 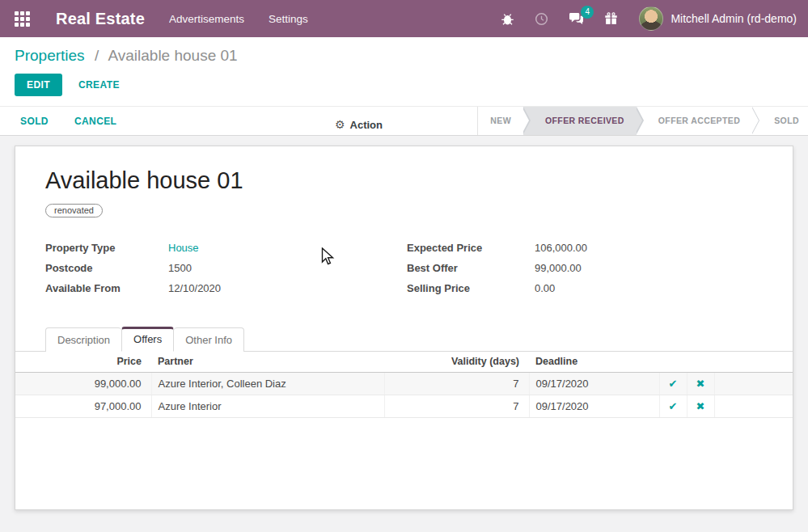 What do you see at coordinates (404, 56) in the screenshot?
I see `breadcrumb: Properties / Available house 01` at bounding box center [404, 56].